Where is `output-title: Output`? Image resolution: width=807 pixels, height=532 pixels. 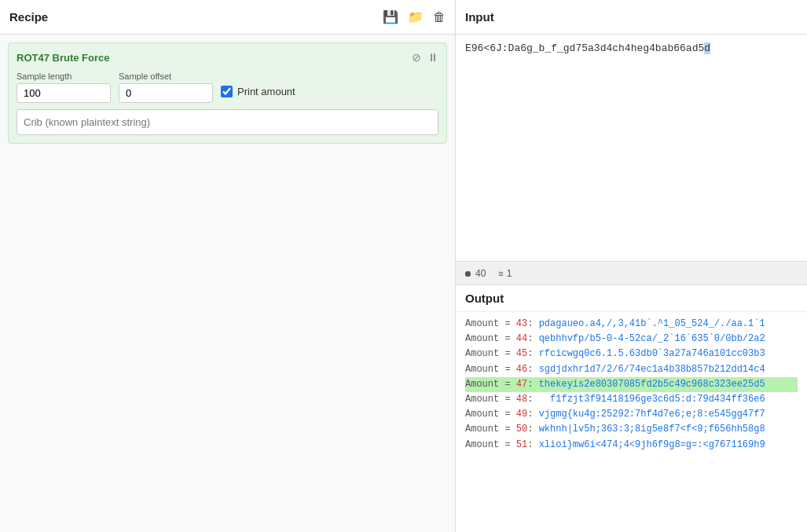 output-title: Output is located at coordinates (484, 299).